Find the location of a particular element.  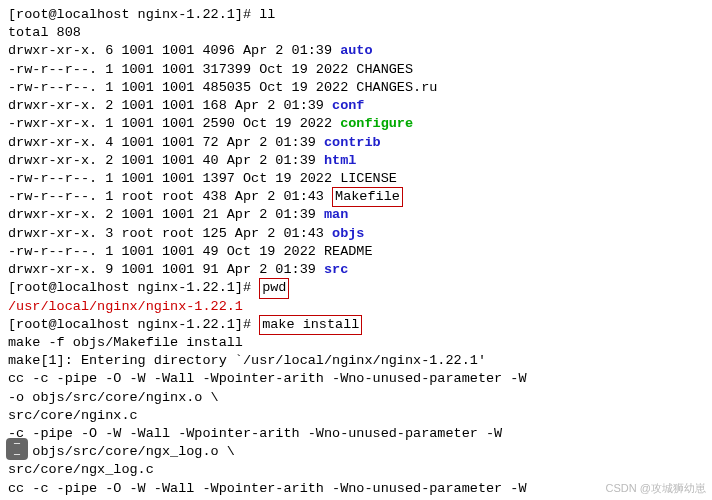

file-name: CHANGES is located at coordinates (384, 70).